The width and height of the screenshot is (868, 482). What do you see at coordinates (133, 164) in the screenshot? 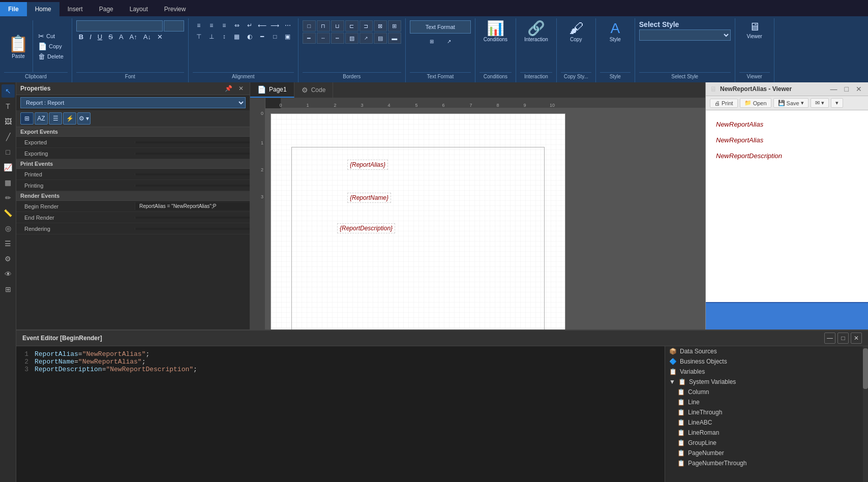
I see `print-events-header: Print Events` at bounding box center [133, 164].